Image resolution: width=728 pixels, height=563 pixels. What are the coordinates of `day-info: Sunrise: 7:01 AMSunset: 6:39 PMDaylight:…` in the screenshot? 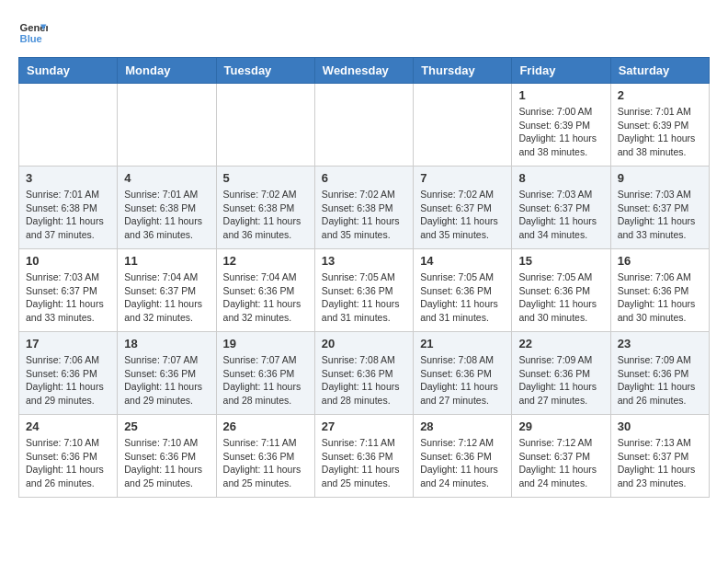 It's located at (660, 132).